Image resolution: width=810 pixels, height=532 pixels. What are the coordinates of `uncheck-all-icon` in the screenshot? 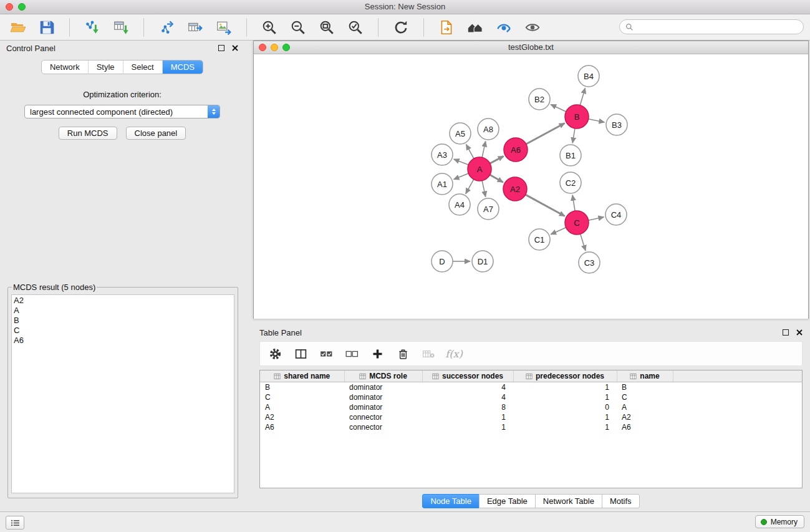 It's located at (352, 354).